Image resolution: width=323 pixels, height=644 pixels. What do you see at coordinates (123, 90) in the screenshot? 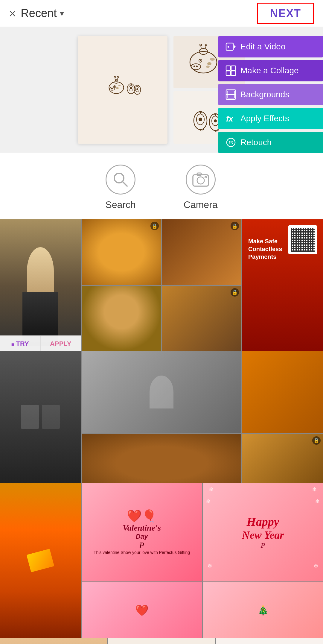
I see `giraffe-main-image: ♥ ♥` at bounding box center [123, 90].